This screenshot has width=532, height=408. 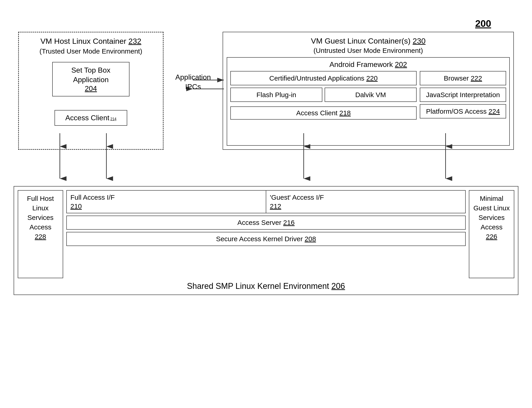 I want to click on set-top-box-box: Set Top Box Application 204, so click(x=91, y=79).